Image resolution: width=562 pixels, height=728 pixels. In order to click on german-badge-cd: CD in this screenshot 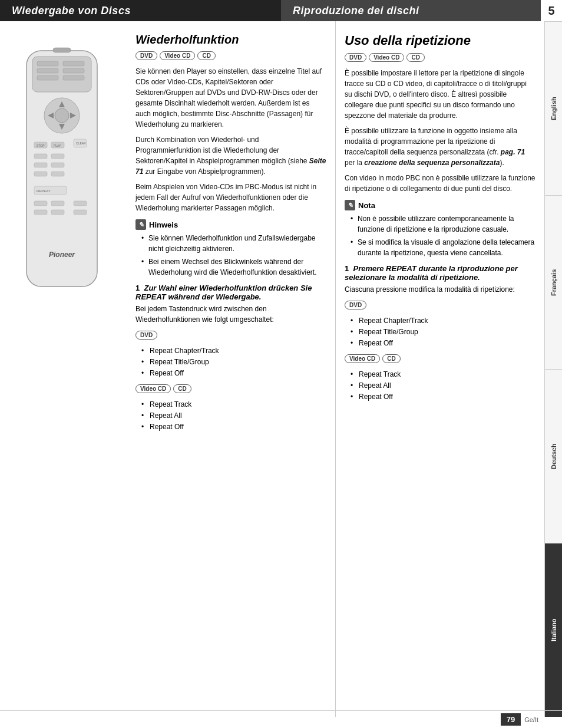, I will do `click(206, 55)`.